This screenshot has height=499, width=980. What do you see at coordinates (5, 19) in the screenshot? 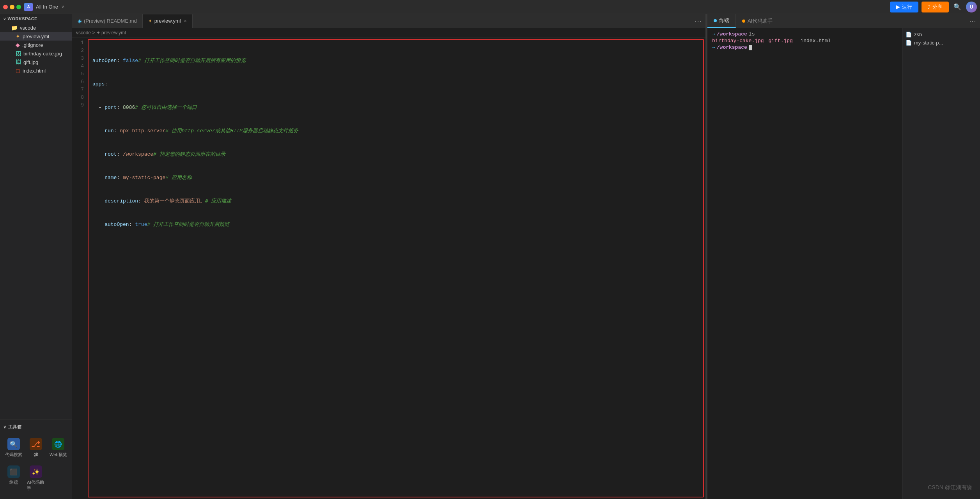
I see `workspace-chevron-icon: ∨` at bounding box center [5, 19].